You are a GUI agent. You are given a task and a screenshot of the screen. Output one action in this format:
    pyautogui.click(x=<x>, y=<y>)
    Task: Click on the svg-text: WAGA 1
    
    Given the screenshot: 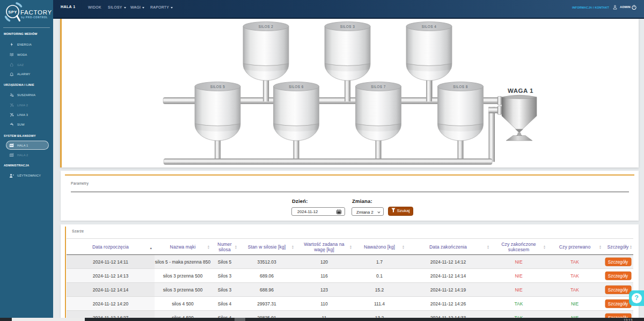 What is the action you would take?
    pyautogui.click(x=521, y=91)
    